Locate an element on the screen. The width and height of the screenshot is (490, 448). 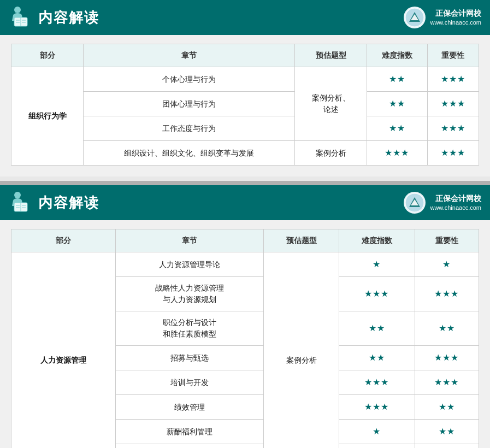
chapter-cell: 招募与甄选 is located at coordinates (190, 358).